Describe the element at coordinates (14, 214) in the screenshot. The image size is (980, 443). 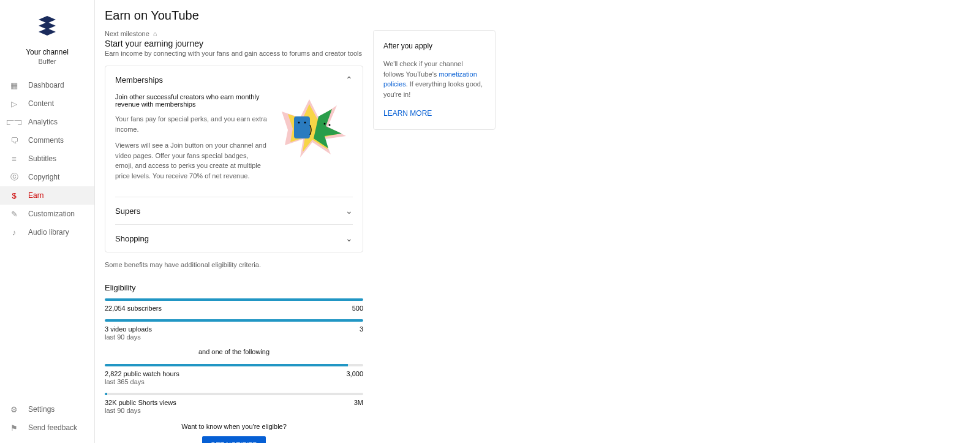
I see `customization-icon: ✎` at that location.